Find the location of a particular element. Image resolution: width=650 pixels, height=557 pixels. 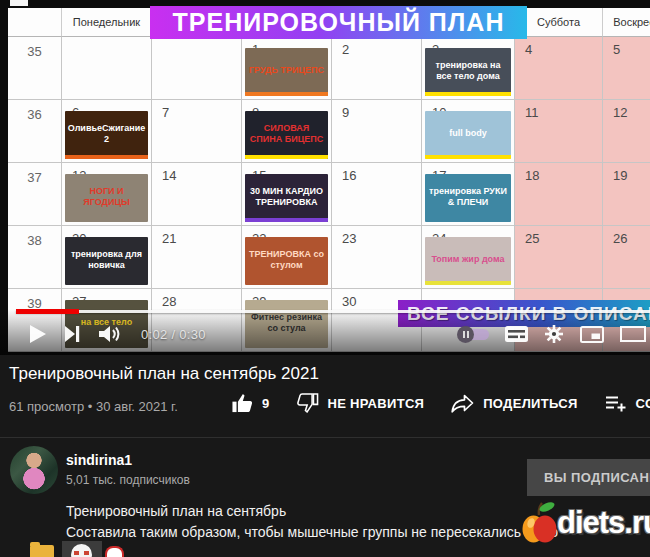

video-top-tick is located at coordinates (19, 3).